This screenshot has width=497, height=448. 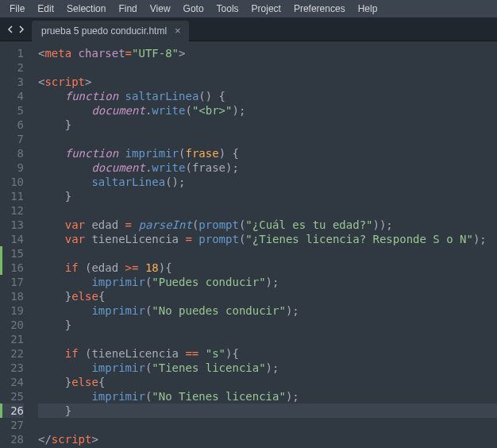 I want to click on code-line: imprimir("No puedes conducir");, so click(x=268, y=311).